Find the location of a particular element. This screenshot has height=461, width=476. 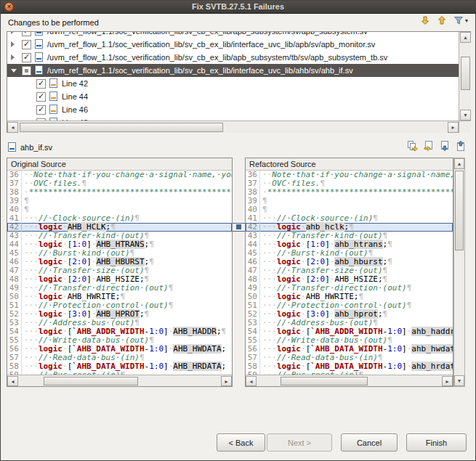

filter-icon is located at coordinates (459, 20).